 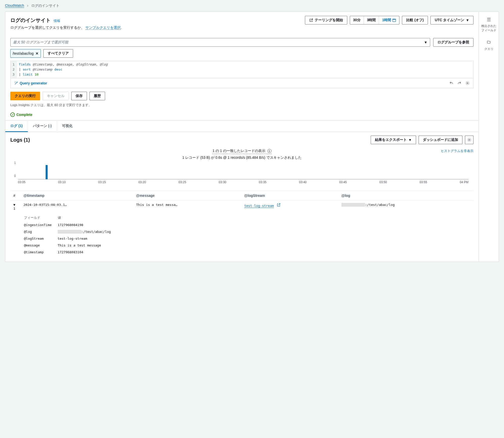 What do you see at coordinates (56, 96) in the screenshot?
I see `cancel-button: キャンセル` at bounding box center [56, 96].